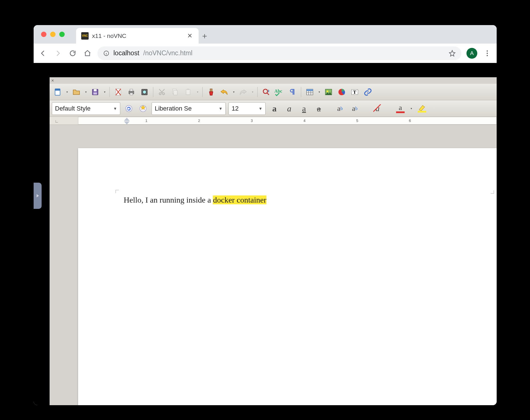  Describe the element at coordinates (129, 109) in the screenshot. I see `update-style-button` at that location.